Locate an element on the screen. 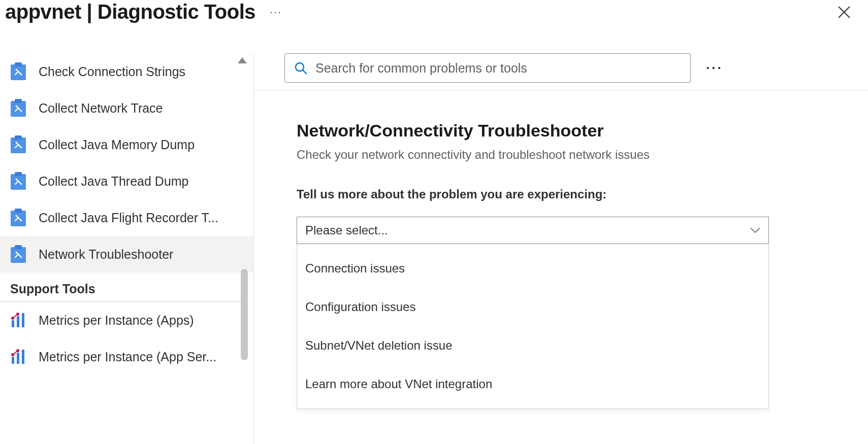 This screenshot has height=444, width=868. sidebar-item-metrics-per-instance-apps: Metrics per Instance (Apps) is located at coordinates (127, 320).